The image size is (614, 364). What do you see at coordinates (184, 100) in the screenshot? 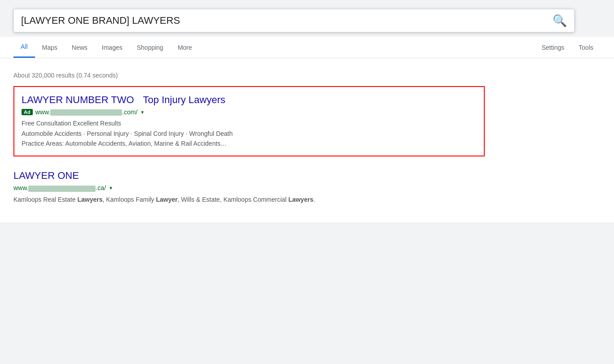
I see `ad-secondary-title: Top Injury Lawyers` at bounding box center [184, 100].